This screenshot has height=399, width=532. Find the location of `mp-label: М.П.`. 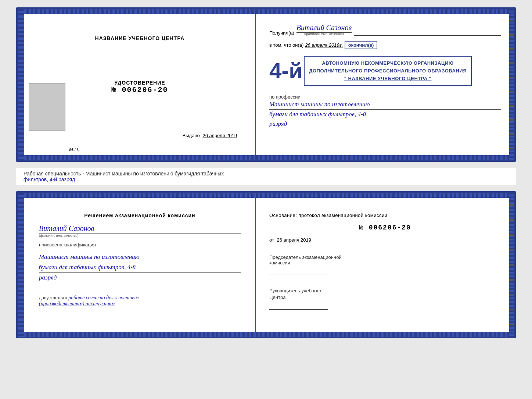

mp-label: М.П. is located at coordinates (74, 149).